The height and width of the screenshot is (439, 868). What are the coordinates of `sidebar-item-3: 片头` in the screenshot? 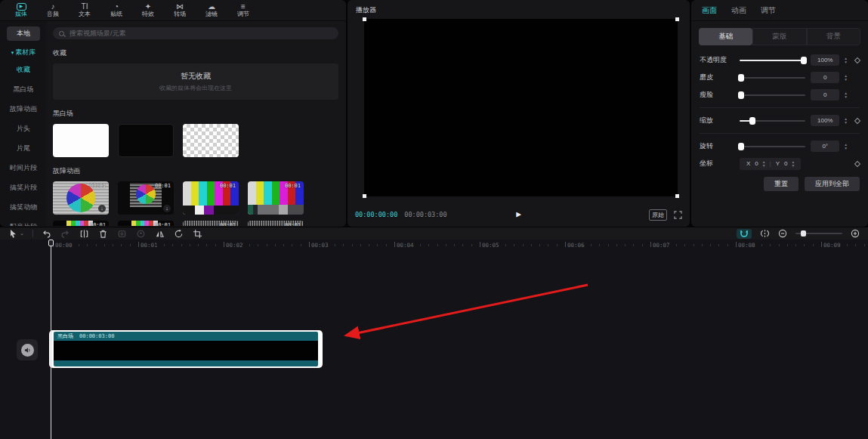 It's located at (23, 128).